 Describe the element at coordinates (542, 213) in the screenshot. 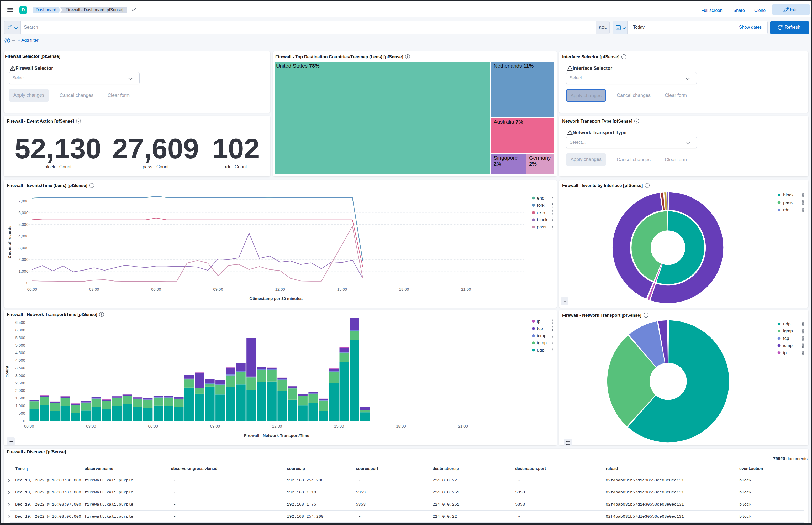

I see `svg-text: exec` at that location.